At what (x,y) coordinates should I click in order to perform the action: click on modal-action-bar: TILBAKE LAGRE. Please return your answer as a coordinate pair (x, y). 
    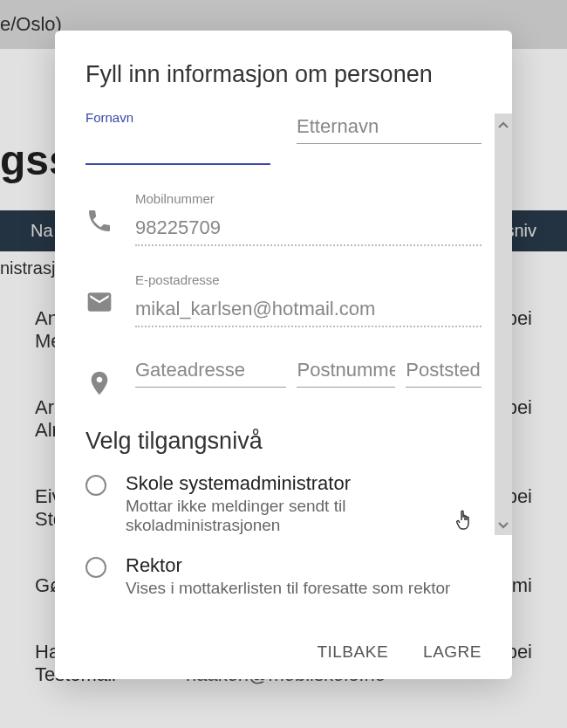
    Looking at the image, I should click on (284, 654).